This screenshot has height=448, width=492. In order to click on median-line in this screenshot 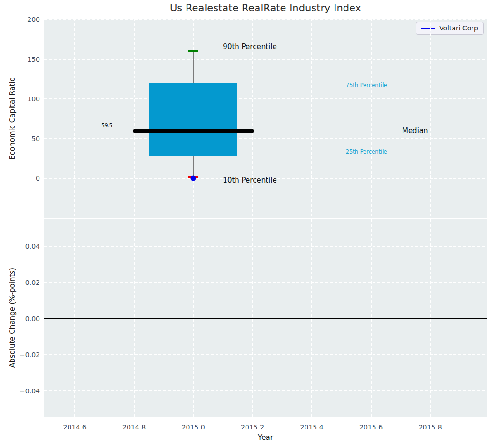, I will do `click(193, 131)`.